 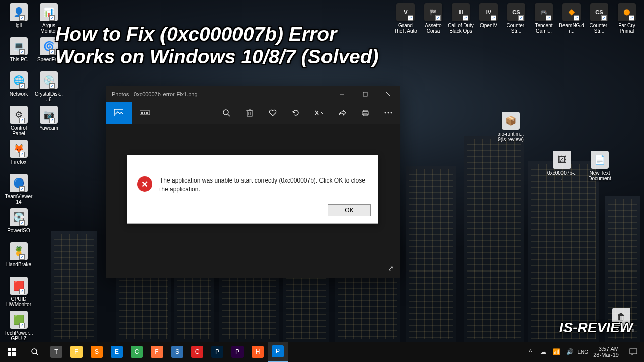 What do you see at coordinates (19, 121) in the screenshot?
I see `desktop-icon: ⚙↗Control Panel` at bounding box center [19, 121].